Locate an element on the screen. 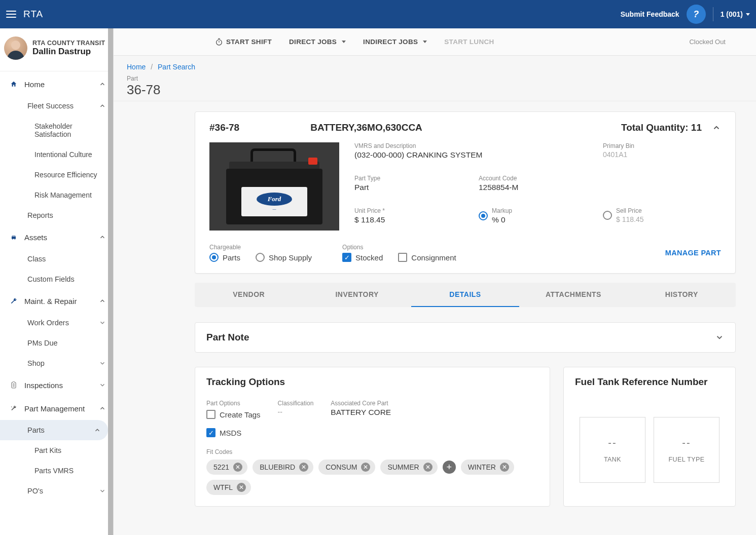  sidebar-item-part-kits: Part Kits is located at coordinates (57, 450).